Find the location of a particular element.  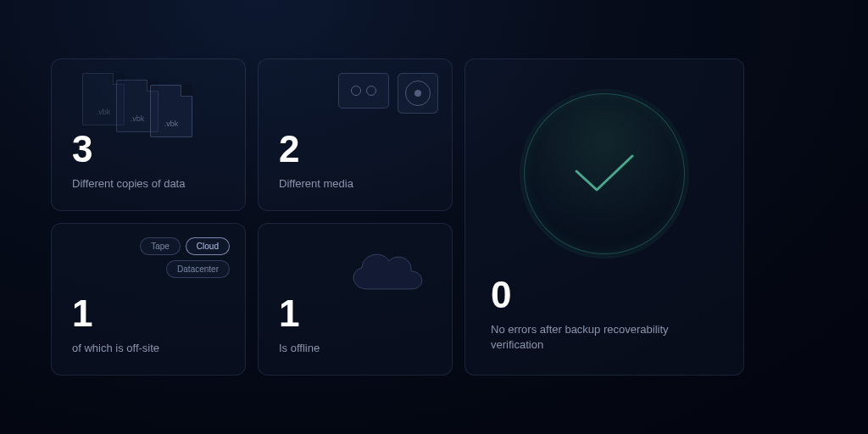

stat-label: of which is off-site is located at coordinates (148, 348).